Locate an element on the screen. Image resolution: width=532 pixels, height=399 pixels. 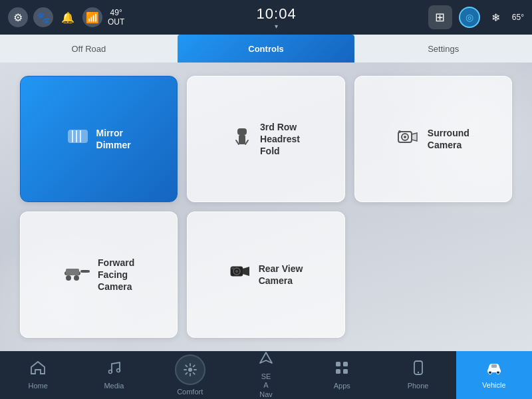
status-center: 10:04 ▾ is located at coordinates (277, 17).